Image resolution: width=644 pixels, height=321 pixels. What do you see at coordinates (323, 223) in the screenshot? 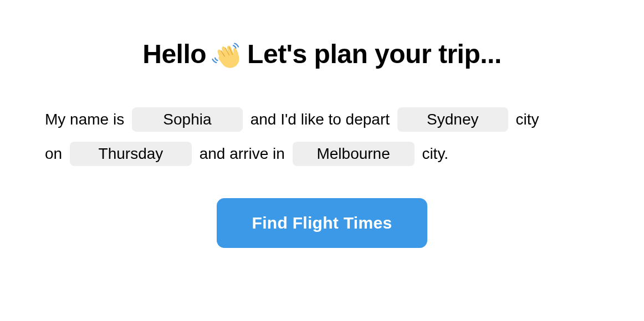
I see `find-flights-button: Find Flight Times` at bounding box center [323, 223].